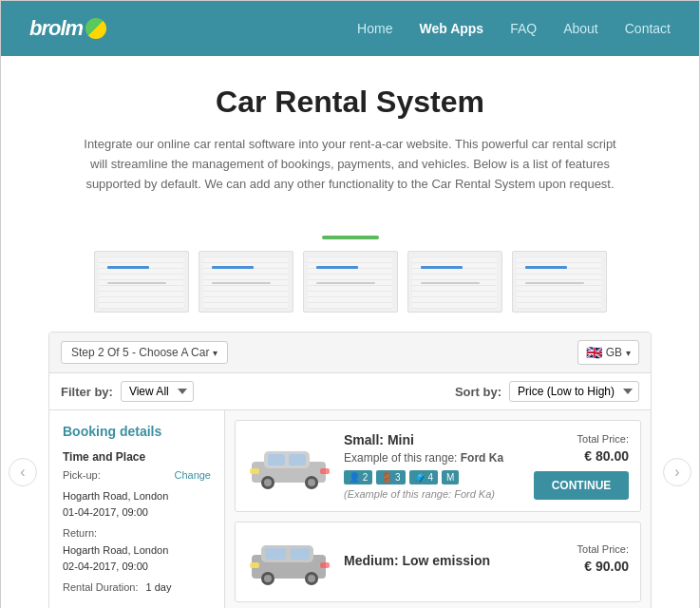  What do you see at coordinates (574, 391) in the screenshot?
I see `sort-by-select: Price (Low to High)` at bounding box center [574, 391].